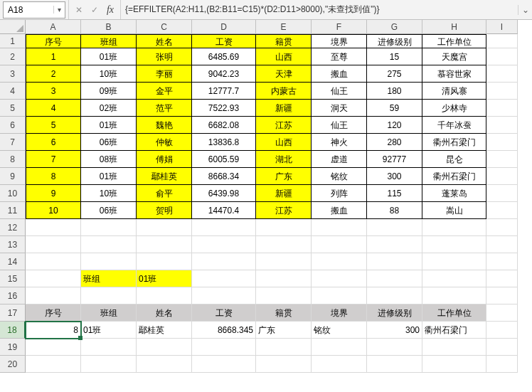 The width and height of the screenshot is (532, 392). Describe the element at coordinates (28, 10) in the screenshot. I see `name-box-input` at that location.